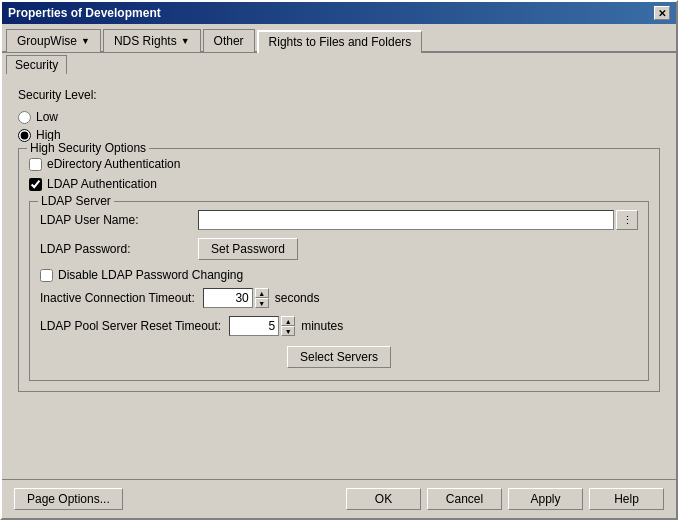 This screenshot has width=678, height=520. I want to click on ok-button: OK, so click(384, 499).